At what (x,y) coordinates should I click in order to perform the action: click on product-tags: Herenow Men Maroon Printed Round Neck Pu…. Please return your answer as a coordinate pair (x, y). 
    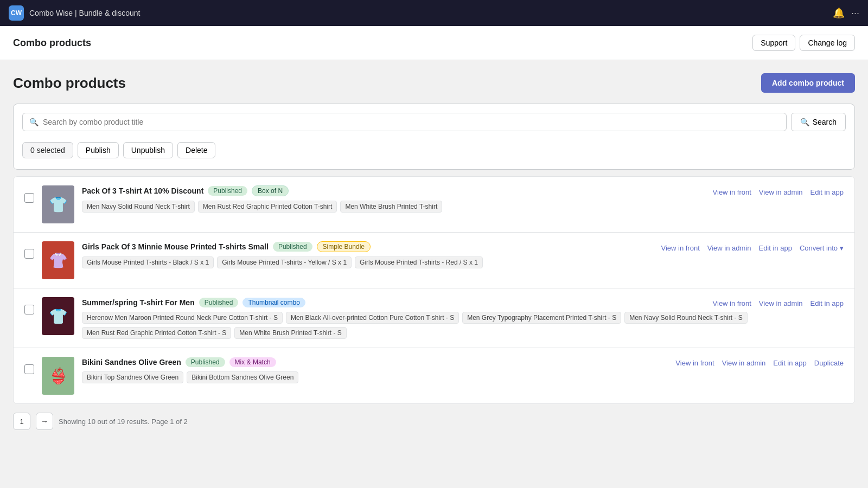
    Looking at the image, I should click on (463, 325).